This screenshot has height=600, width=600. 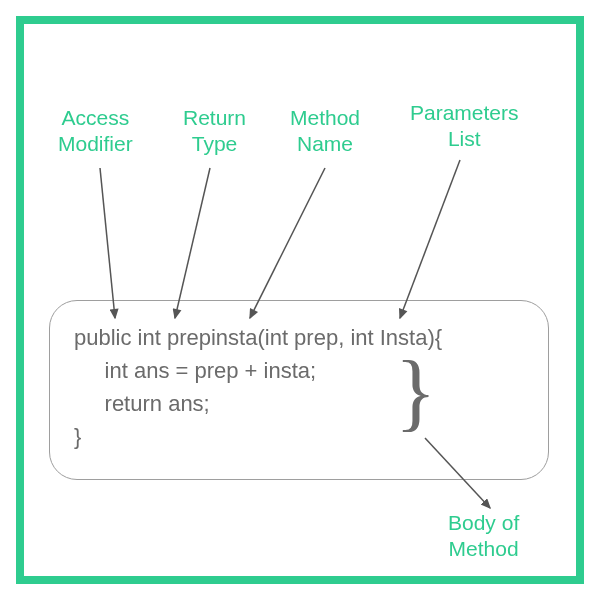 I want to click on code-line-3: return ans;, so click(x=299, y=404).